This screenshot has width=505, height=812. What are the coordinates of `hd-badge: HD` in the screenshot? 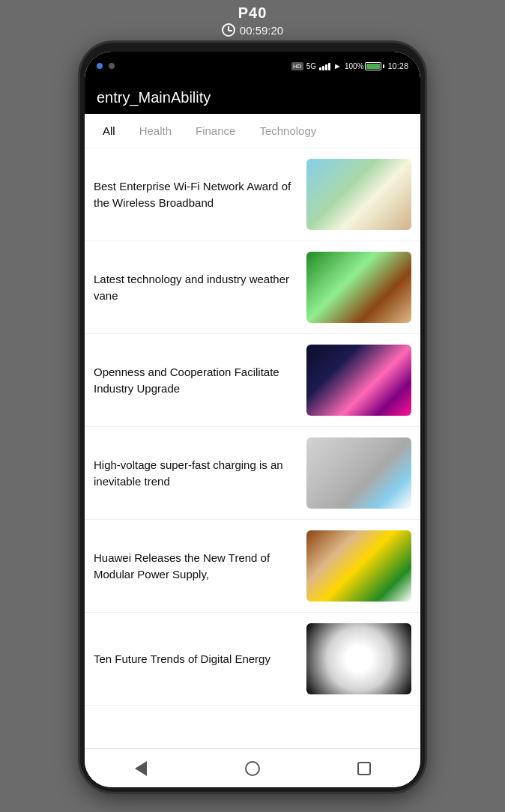 It's located at (297, 66).